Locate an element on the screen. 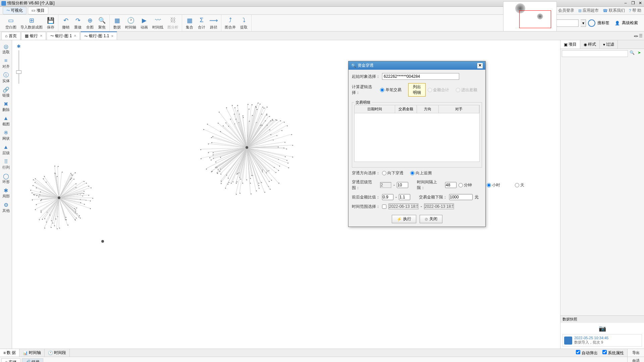 The image size is (644, 362). tab-next-icon: ▸ is located at coordinates (637, 36).